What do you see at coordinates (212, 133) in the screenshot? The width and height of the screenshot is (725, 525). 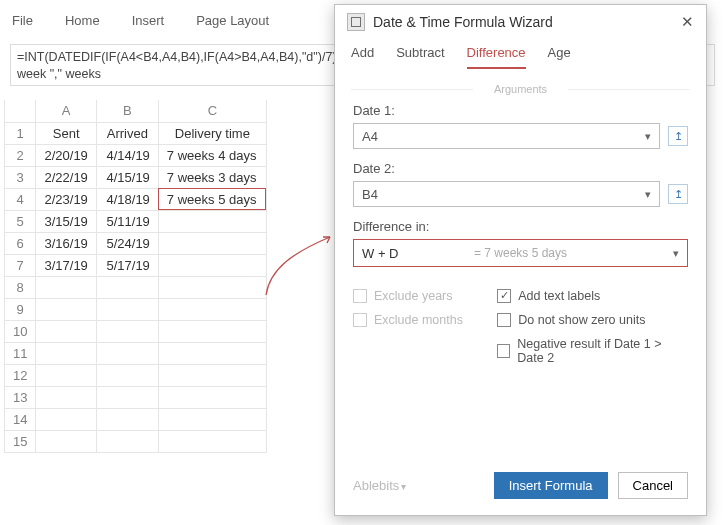 I see `cell: Delivery time` at bounding box center [212, 133].